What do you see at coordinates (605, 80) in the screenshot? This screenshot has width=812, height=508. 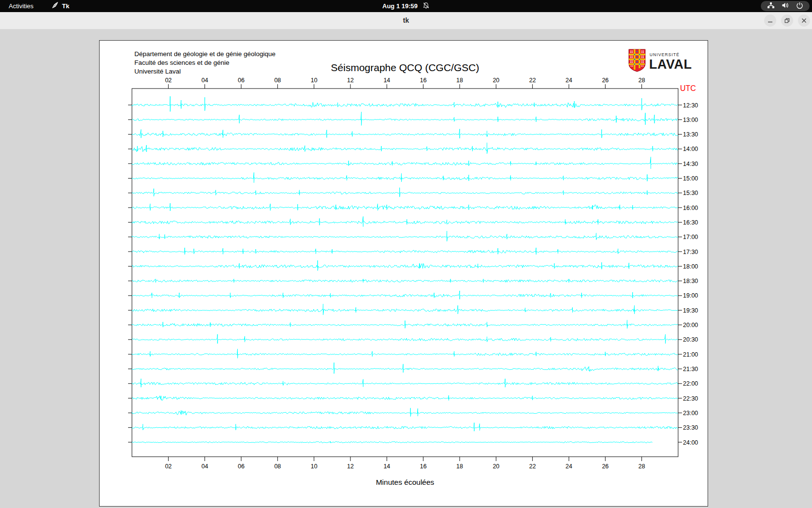 I see `x-tick-label-top: 26` at bounding box center [605, 80].